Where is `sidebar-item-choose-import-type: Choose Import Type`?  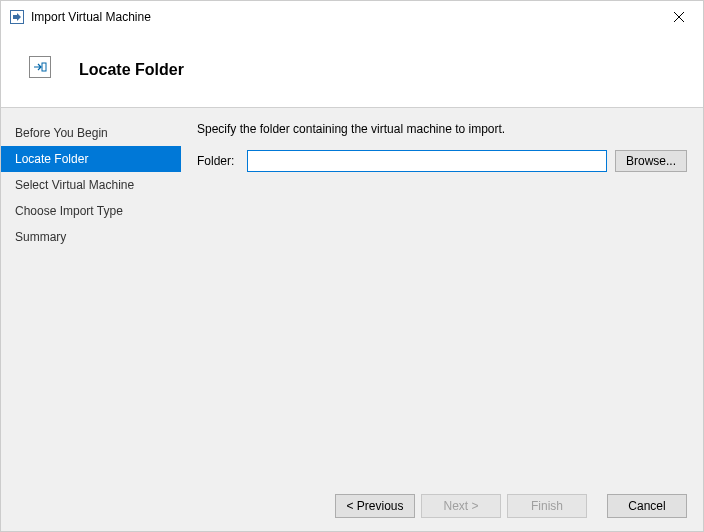 sidebar-item-choose-import-type: Choose Import Type is located at coordinates (91, 211).